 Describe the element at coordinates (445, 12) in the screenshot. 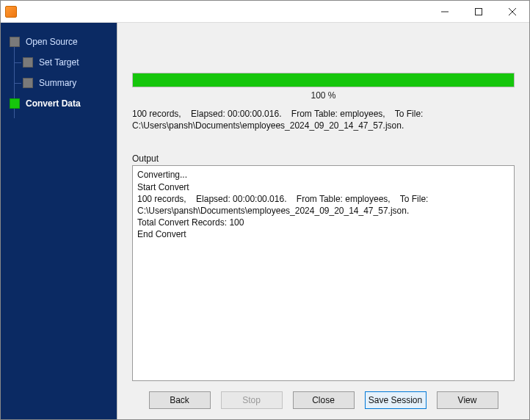

I see `minimize-icon` at that location.